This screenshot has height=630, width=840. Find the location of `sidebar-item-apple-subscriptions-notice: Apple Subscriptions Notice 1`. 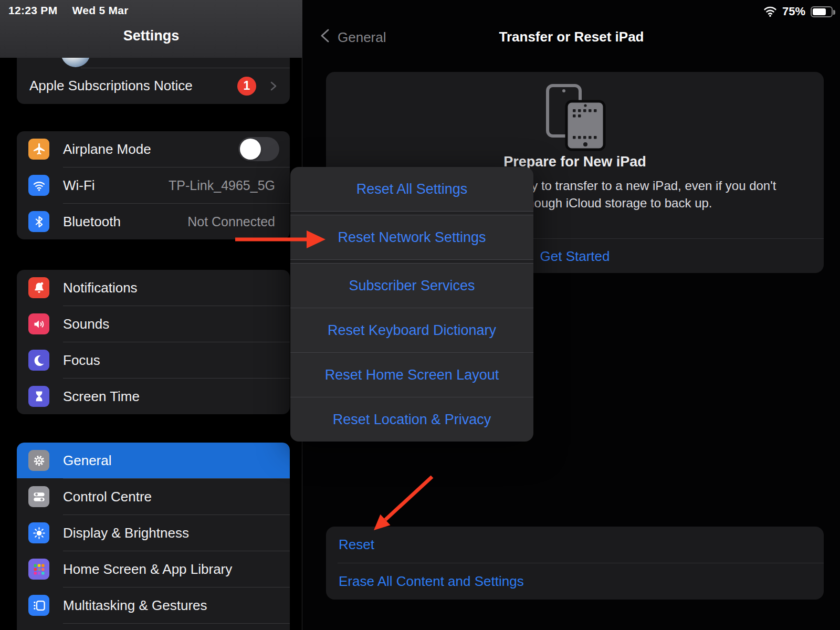

sidebar-item-apple-subscriptions-notice: Apple Subscriptions Notice 1 is located at coordinates (153, 86).